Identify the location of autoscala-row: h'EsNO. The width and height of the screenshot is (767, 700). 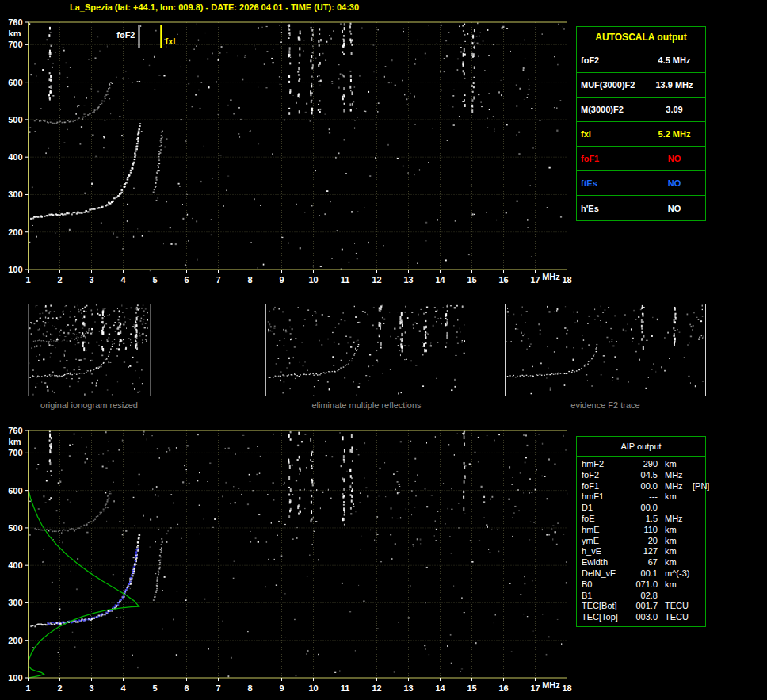
(641, 208).